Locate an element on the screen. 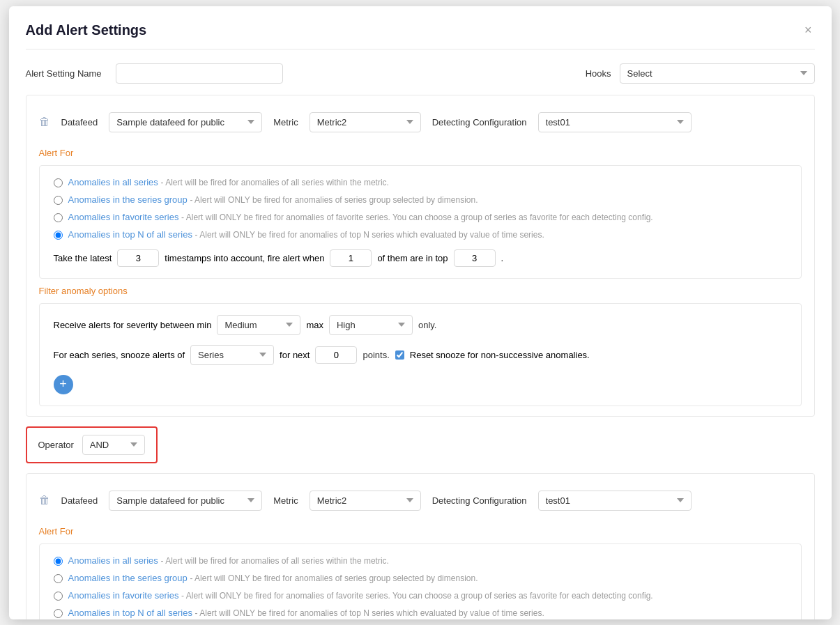  section2-radio-all-series-label: Anomalies in all series is located at coordinates (113, 560).